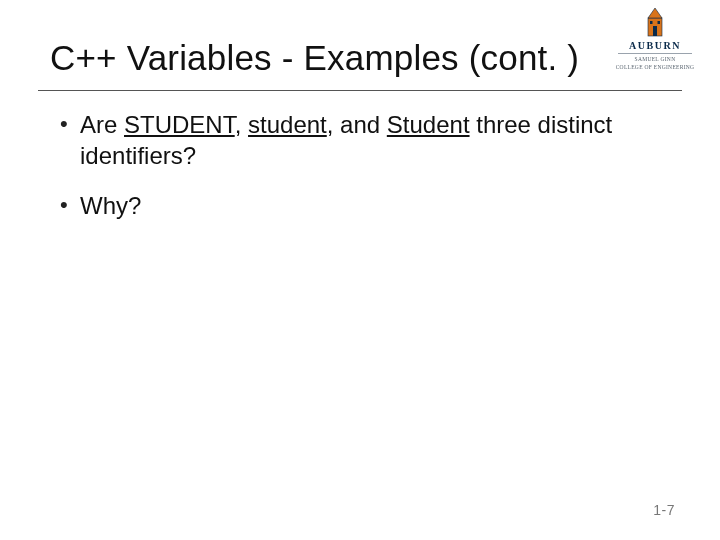 This screenshot has width=720, height=540. What do you see at coordinates (655, 67) in the screenshot?
I see `logo-sub2: COLLEGE OF ENGINEERING` at bounding box center [655, 67].